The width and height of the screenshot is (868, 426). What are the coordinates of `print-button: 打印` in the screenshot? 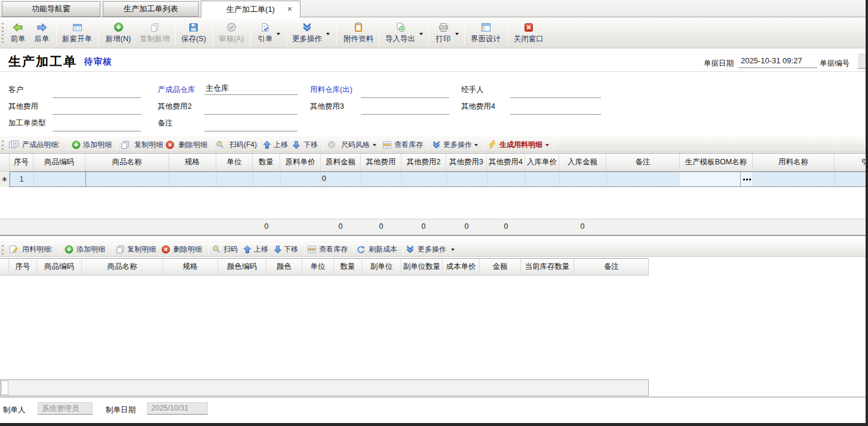 It's located at (443, 33).